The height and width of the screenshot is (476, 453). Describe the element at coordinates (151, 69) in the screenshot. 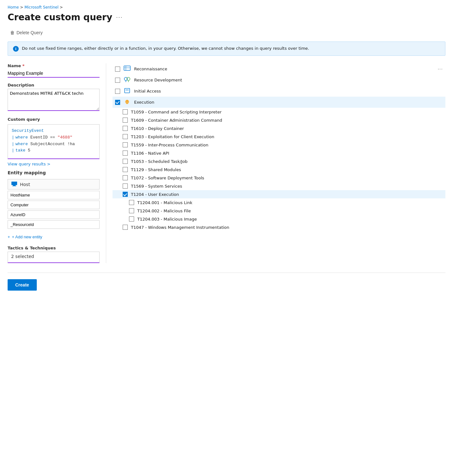

I see `tactic-recon-label: Reconnaissance` at that location.